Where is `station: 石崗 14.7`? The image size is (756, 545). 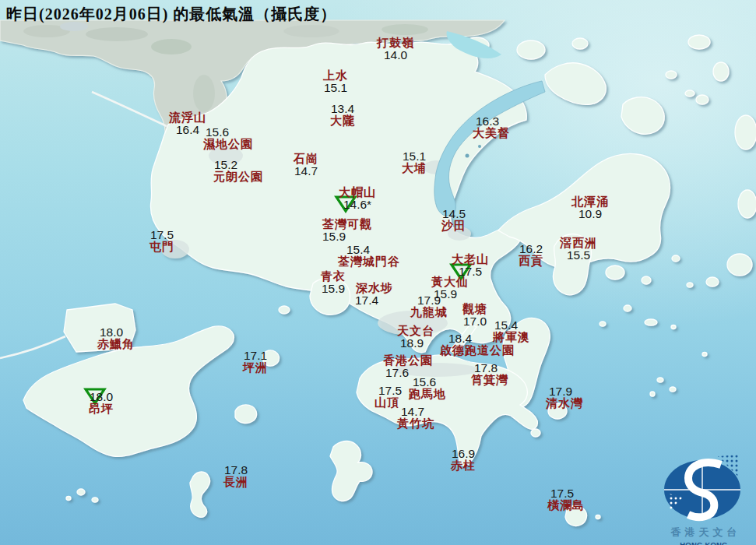 station: 石崗 14.7 is located at coordinates (306, 165).